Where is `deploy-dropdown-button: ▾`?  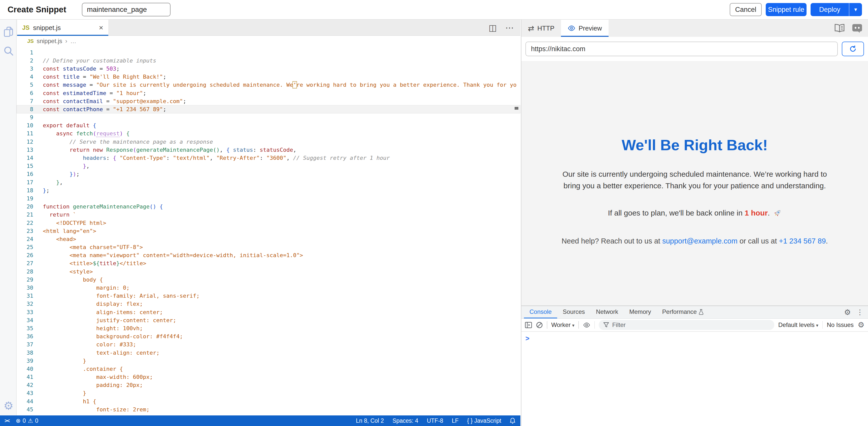
deploy-dropdown-button: ▾ is located at coordinates (855, 9).